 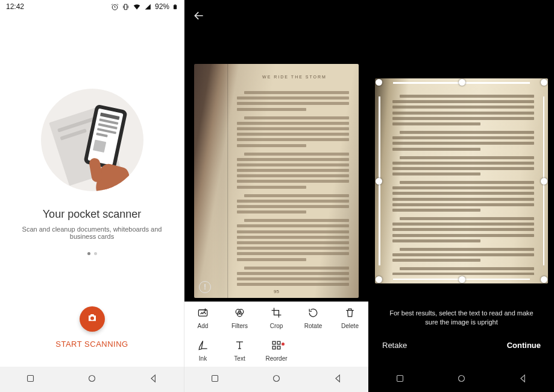 I want to click on filters-button: Filters, so click(x=240, y=318).